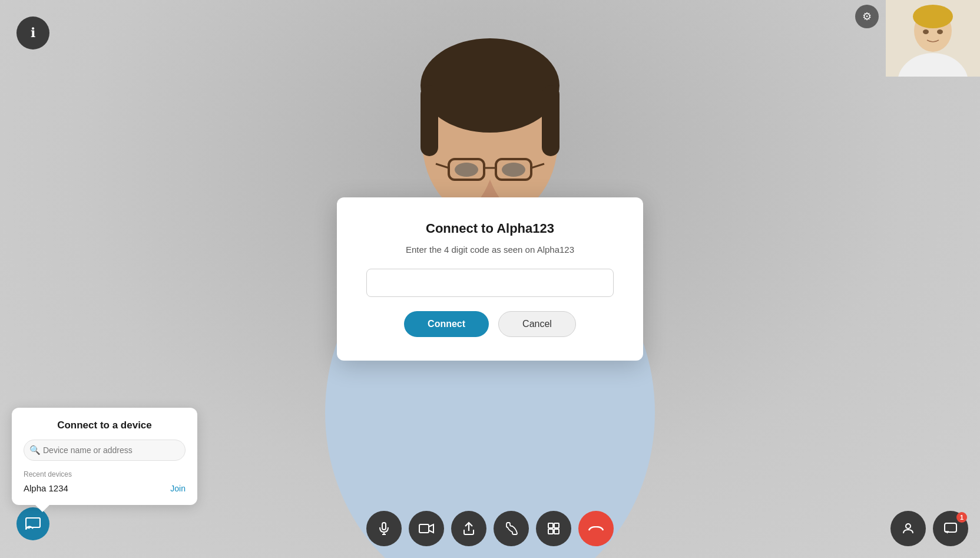 This screenshot has width=980, height=558. I want to click on connect-modal: Connect to Alpha123 Enter the 4 digit co…, so click(490, 279).